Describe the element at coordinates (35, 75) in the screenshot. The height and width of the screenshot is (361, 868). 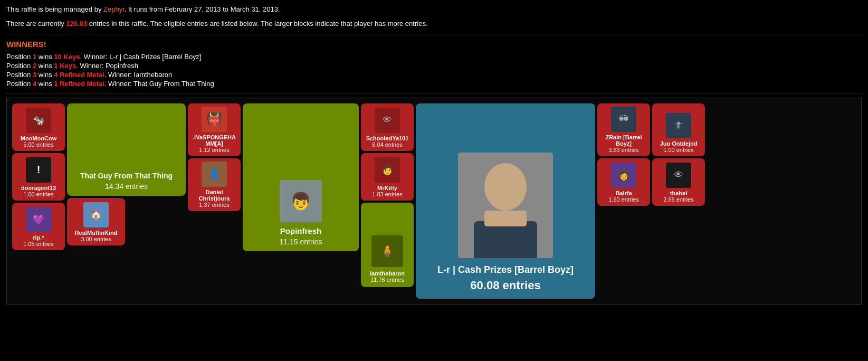
I see `pos-3: 3` at that location.